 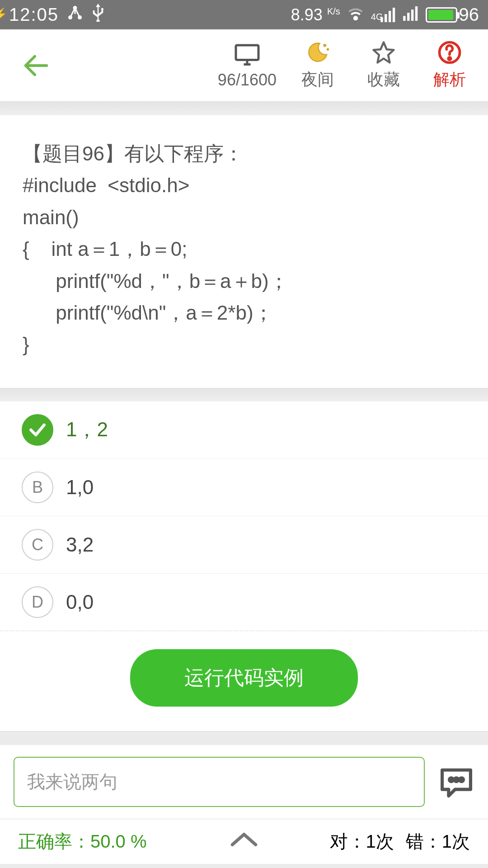 I want to click on back-button, so click(x=36, y=66).